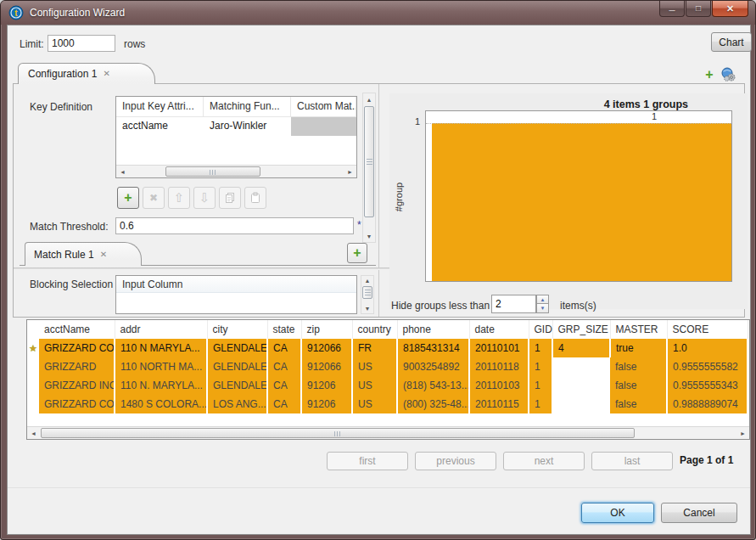 Image resolution: width=756 pixels, height=540 pixels. What do you see at coordinates (378, 200) in the screenshot?
I see `panel-divider` at bounding box center [378, 200].